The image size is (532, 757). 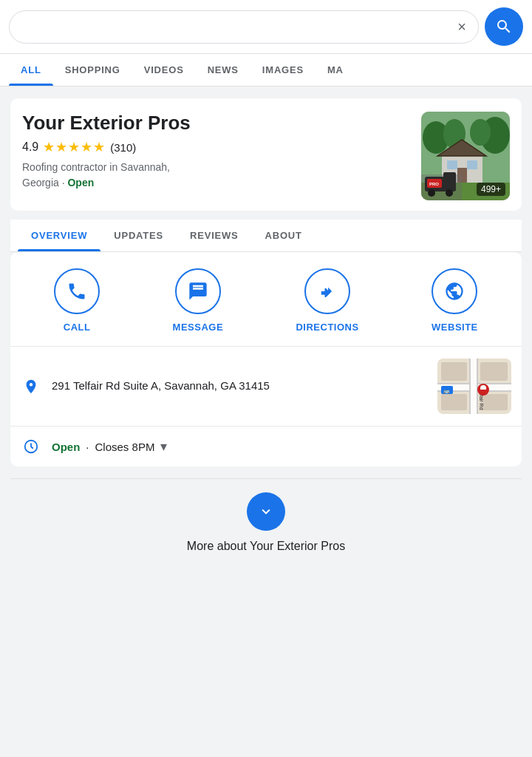 What do you see at coordinates (77, 327) in the screenshot?
I see `call-label: CALL` at bounding box center [77, 327].